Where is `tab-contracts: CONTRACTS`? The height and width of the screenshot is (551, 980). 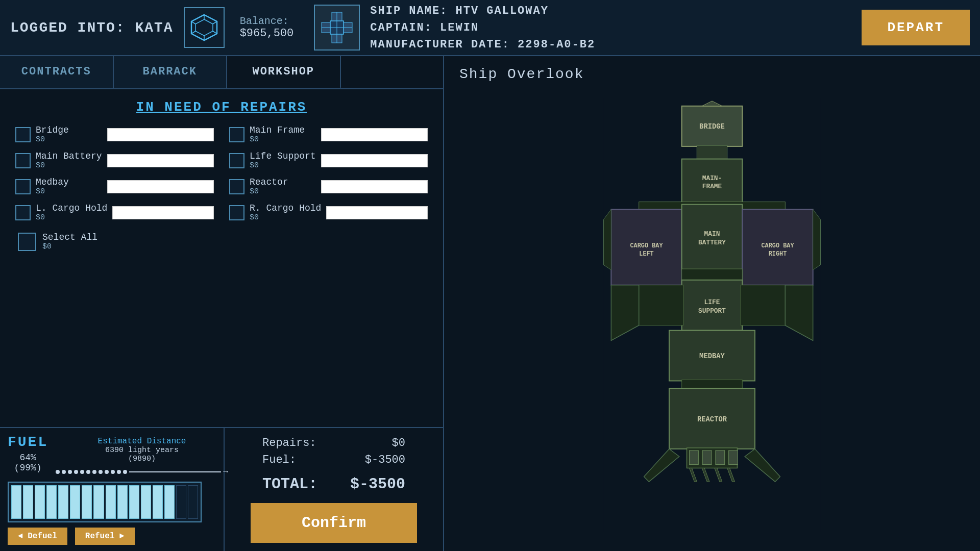 tab-contracts: CONTRACTS is located at coordinates (57, 72).